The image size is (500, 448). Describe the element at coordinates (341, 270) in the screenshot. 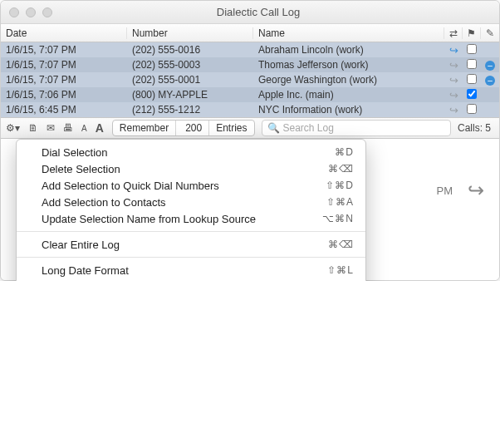

I see `menu-item-shortcut: ⇧⌘L` at that location.